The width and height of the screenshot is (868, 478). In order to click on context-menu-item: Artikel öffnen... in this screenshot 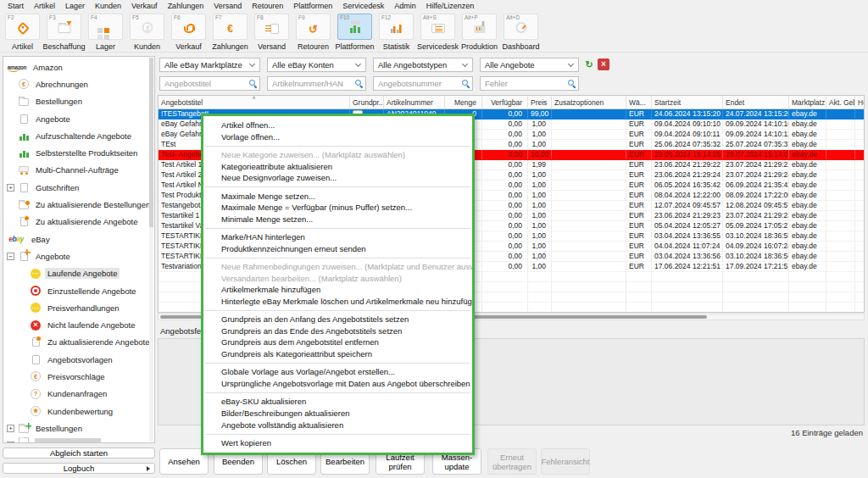, I will do `click(337, 125)`.